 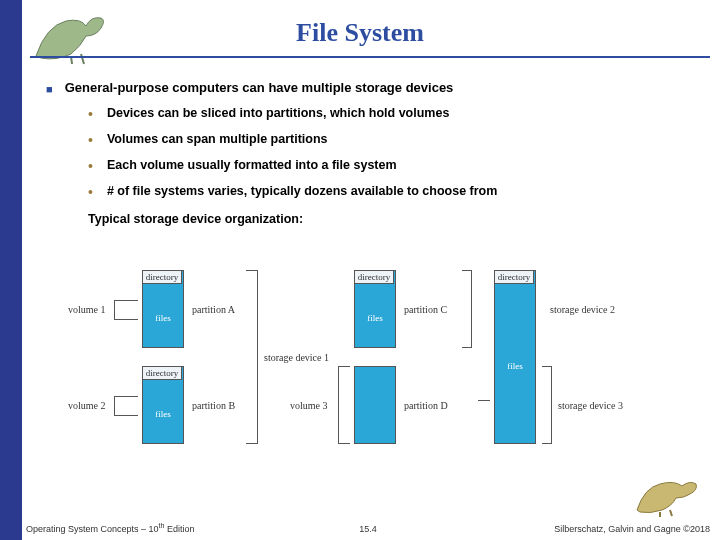 What do you see at coordinates (395, 140) in the screenshot?
I see `sub-bullet-row: • Volumes can span multiple partitions` at bounding box center [395, 140].